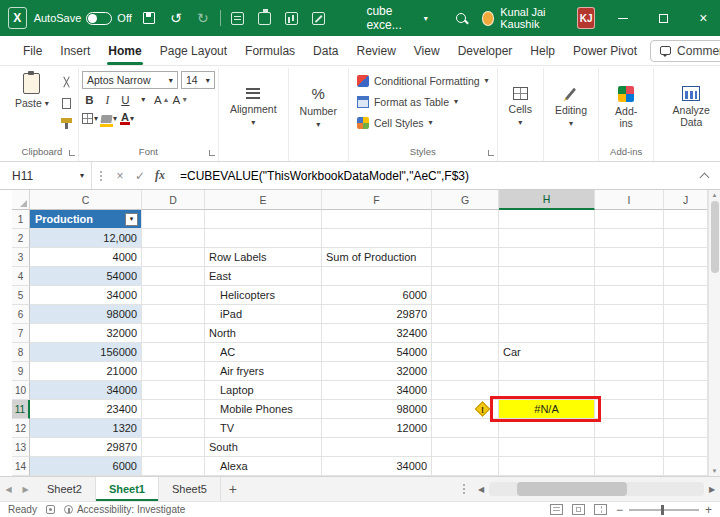  What do you see at coordinates (423, 80) in the screenshot?
I see `conditional-formatting-button: Conditional Formatting ▾` at bounding box center [423, 80].